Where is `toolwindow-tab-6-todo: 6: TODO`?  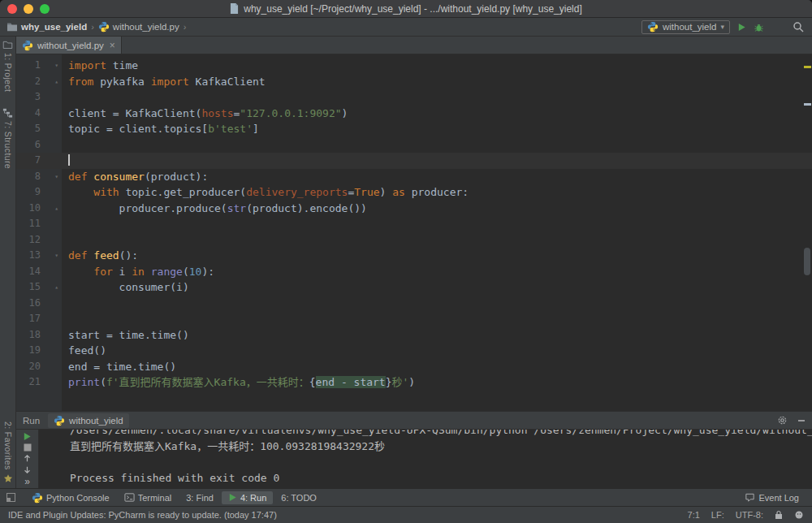 toolwindow-tab-6-todo: 6: TODO is located at coordinates (299, 498).